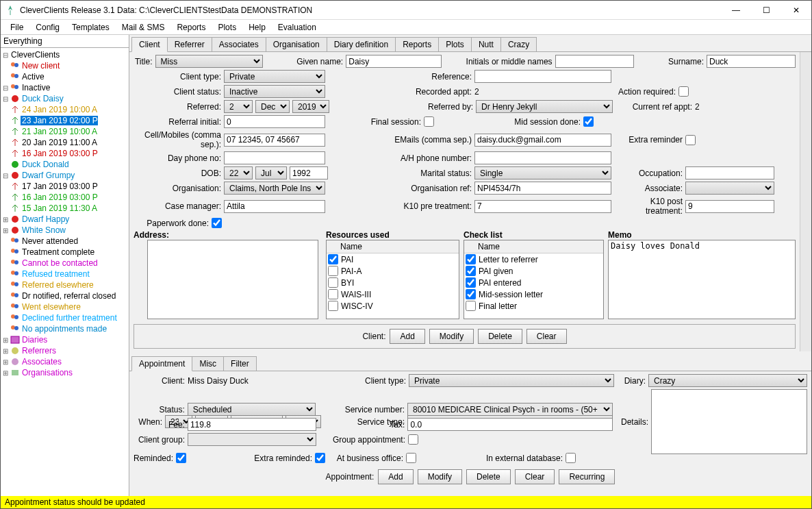 This screenshot has width=812, height=509. Describe the element at coordinates (90, 27) in the screenshot. I see `menu-templates: Templates` at that location.